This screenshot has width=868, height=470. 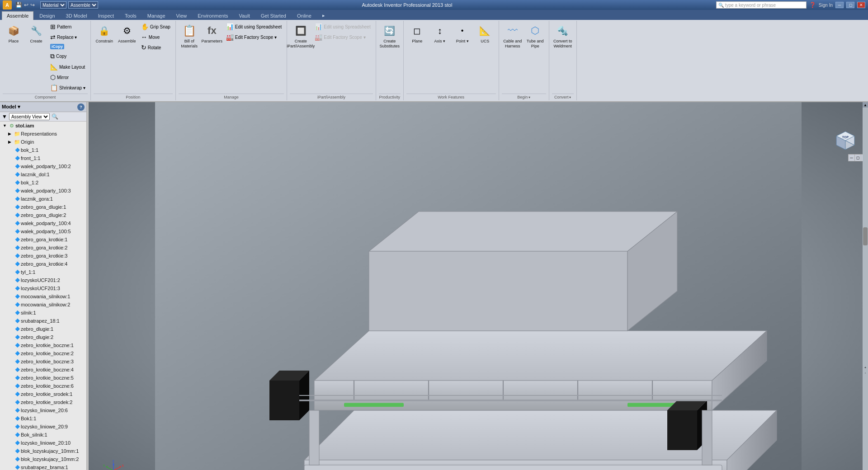 What do you see at coordinates (43, 410) in the screenshot?
I see `tree-item-lozysko_liniowe_20_6: 🔷lozysko_liniowe_20:6` at bounding box center [43, 410].